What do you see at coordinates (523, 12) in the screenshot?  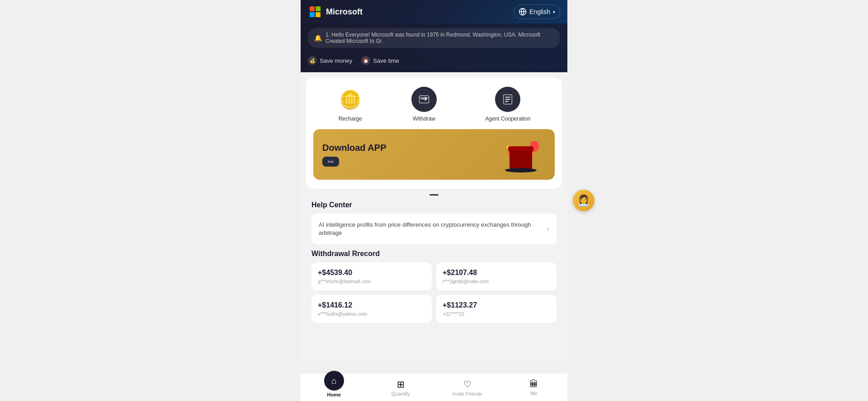 I see `globe-icon` at bounding box center [523, 12].